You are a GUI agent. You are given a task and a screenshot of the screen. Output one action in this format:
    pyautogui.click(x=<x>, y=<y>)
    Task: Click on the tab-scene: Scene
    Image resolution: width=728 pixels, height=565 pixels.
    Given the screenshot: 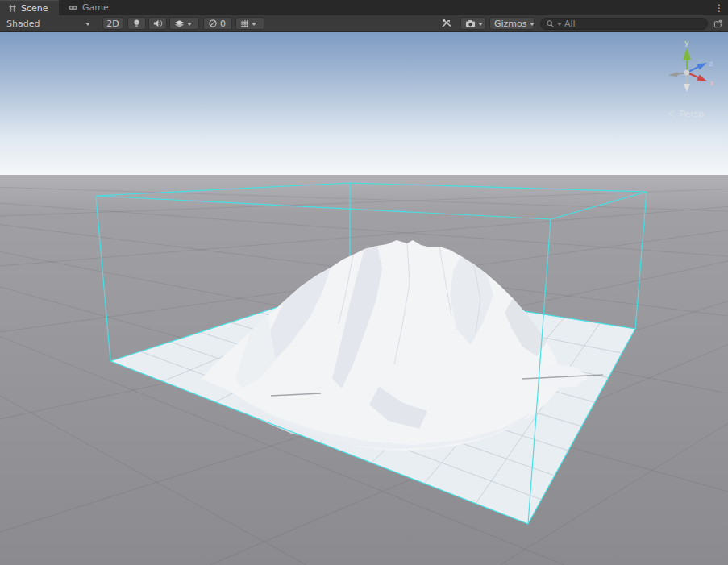 What is the action you would take?
    pyautogui.click(x=29, y=8)
    